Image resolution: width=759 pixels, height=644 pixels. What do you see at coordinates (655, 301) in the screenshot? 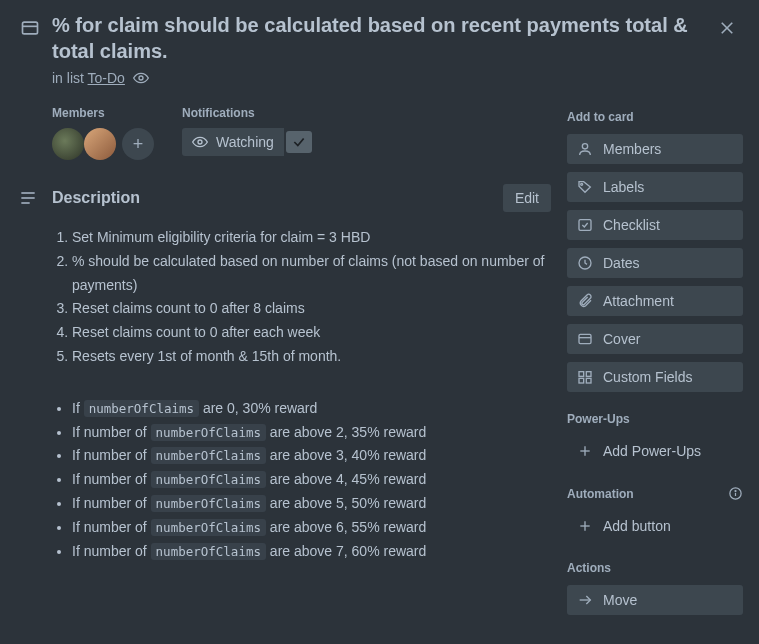
I see `sidebar-attachment-button: Attachment` at bounding box center [655, 301].